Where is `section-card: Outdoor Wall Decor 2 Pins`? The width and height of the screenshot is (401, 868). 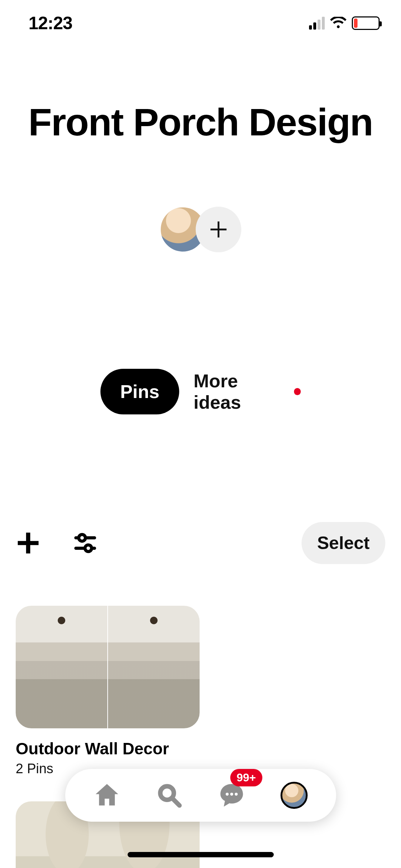
section-card: Outdoor Wall Decor 2 Pins is located at coordinates (108, 691).